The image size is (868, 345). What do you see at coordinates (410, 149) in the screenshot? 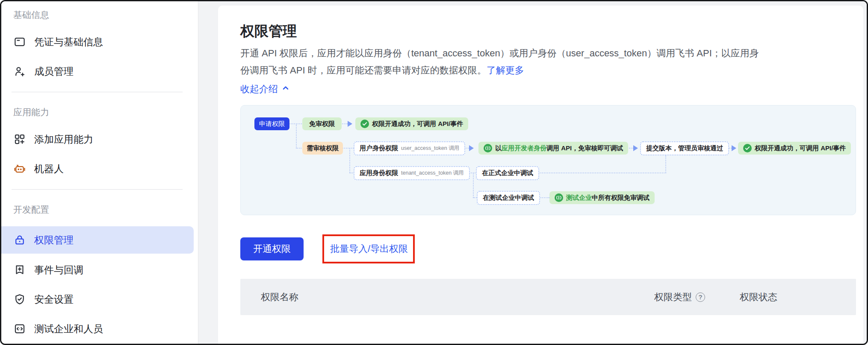
I see `flow-node-user-permission: 用户身份权限 user_access_token 调用` at bounding box center [410, 149].